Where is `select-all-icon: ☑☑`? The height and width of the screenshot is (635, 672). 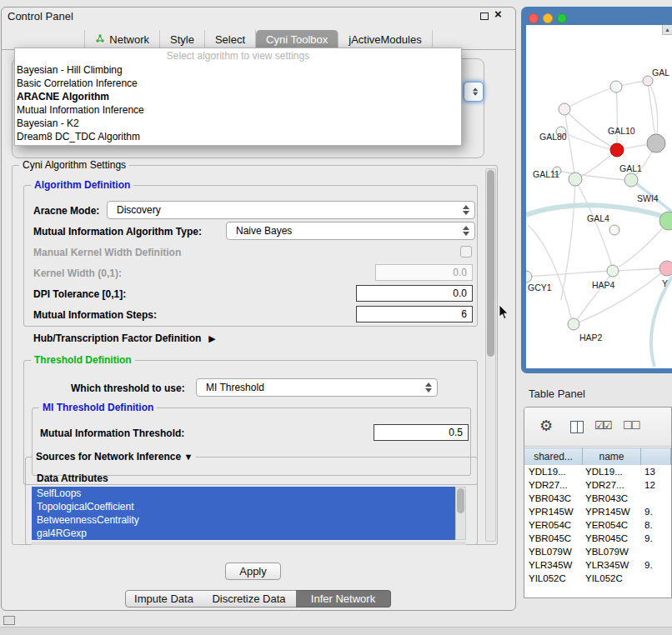
select-all-icon: ☑☑ is located at coordinates (602, 425).